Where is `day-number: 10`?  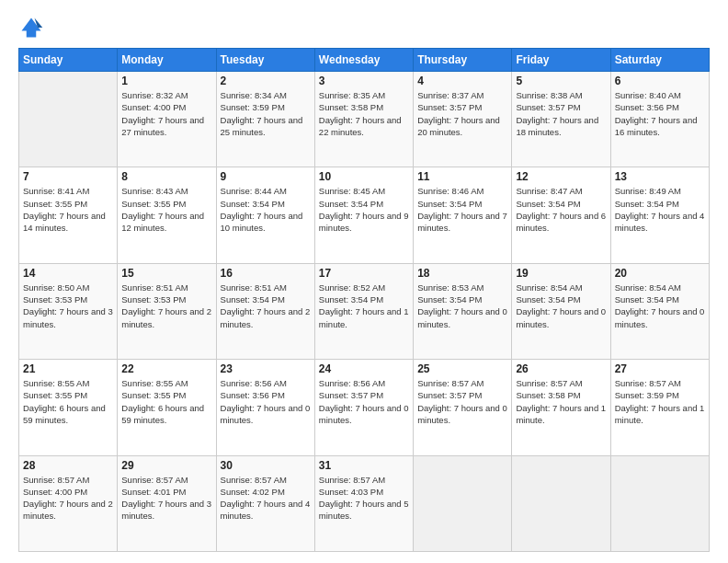
day-number: 10 is located at coordinates (364, 177).